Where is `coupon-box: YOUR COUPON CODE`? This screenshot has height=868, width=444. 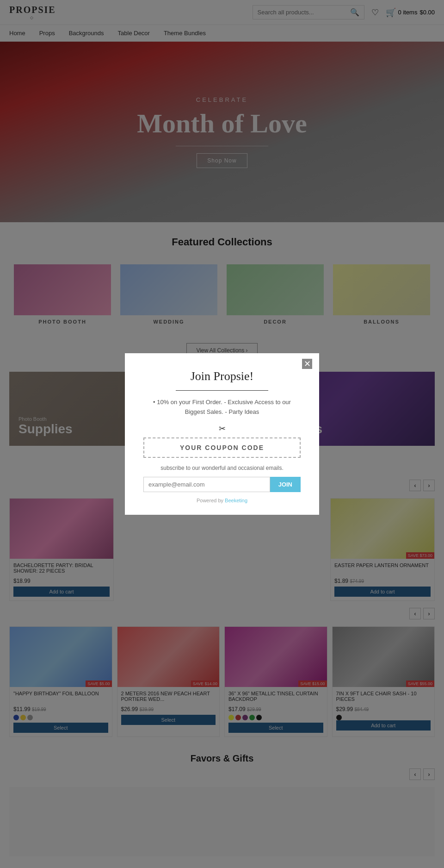 coupon-box: YOUR COUPON CODE is located at coordinates (222, 448).